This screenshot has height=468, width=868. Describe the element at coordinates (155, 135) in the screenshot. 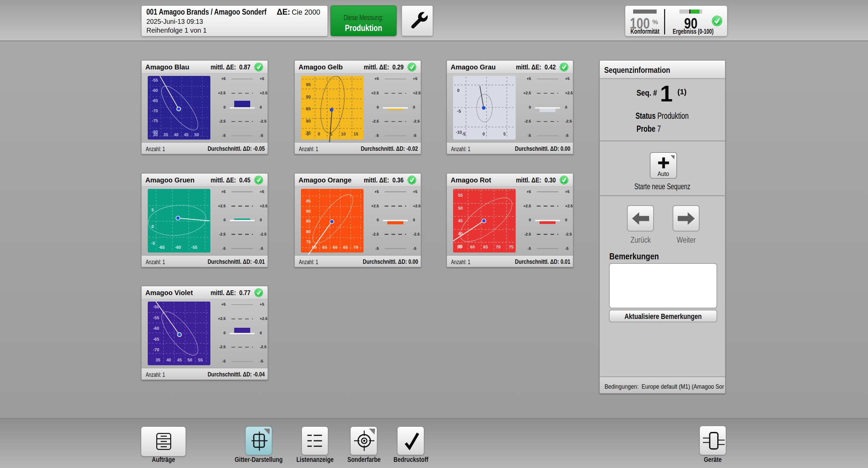

I see `svg-text: 30` at that location.